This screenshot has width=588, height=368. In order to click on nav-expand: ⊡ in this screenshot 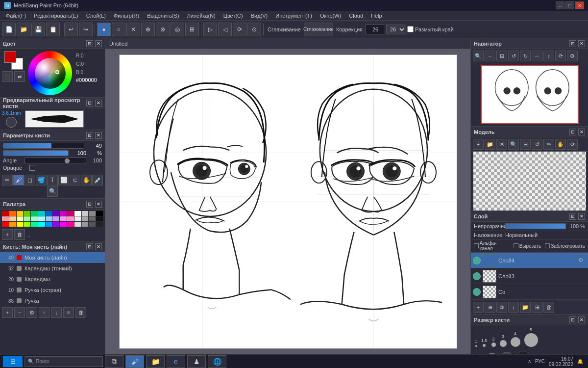, I will do `click(573, 44)`.